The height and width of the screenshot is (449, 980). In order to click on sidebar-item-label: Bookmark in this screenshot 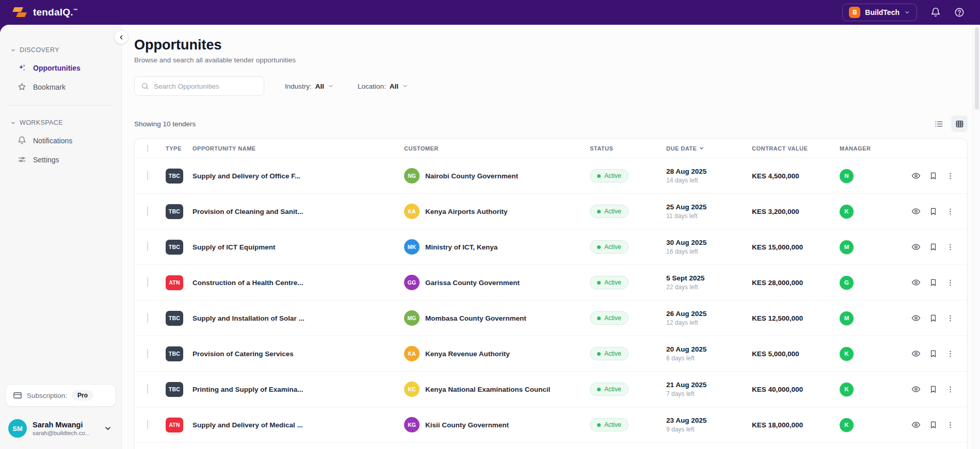, I will do `click(50, 87)`.